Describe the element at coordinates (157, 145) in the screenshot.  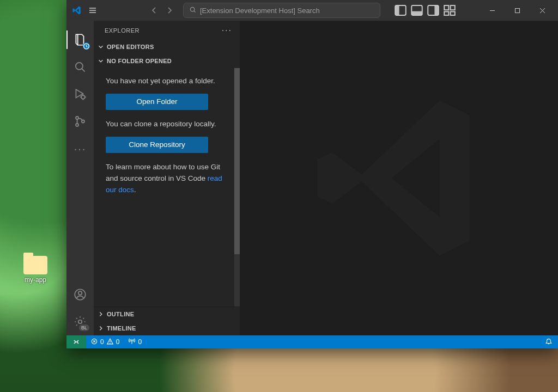
I see `clone-repository-button: Clone Repository` at that location.